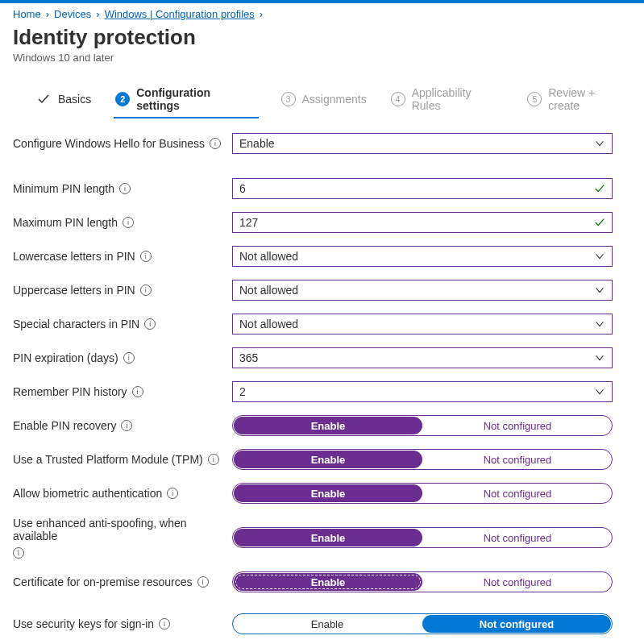 This screenshot has width=644, height=644. Describe the element at coordinates (87, 493) in the screenshot. I see `field-label: Allow biometric authentication` at that location.